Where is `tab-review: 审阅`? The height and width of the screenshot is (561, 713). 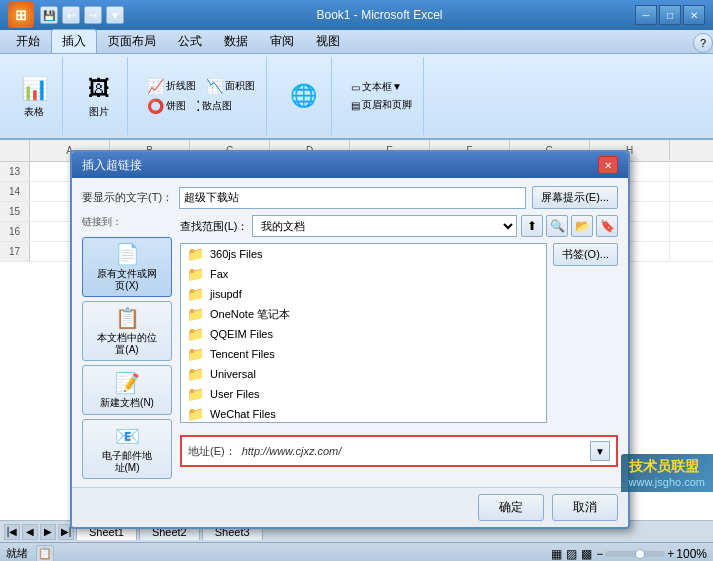 tab-review: 审阅 is located at coordinates (282, 41).